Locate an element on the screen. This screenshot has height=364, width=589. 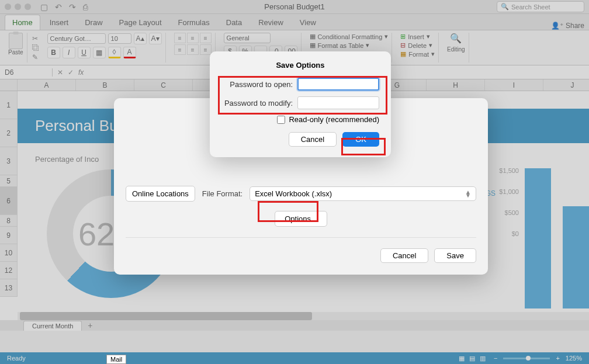
increase-font-icon: A▴ is located at coordinates (140, 39).